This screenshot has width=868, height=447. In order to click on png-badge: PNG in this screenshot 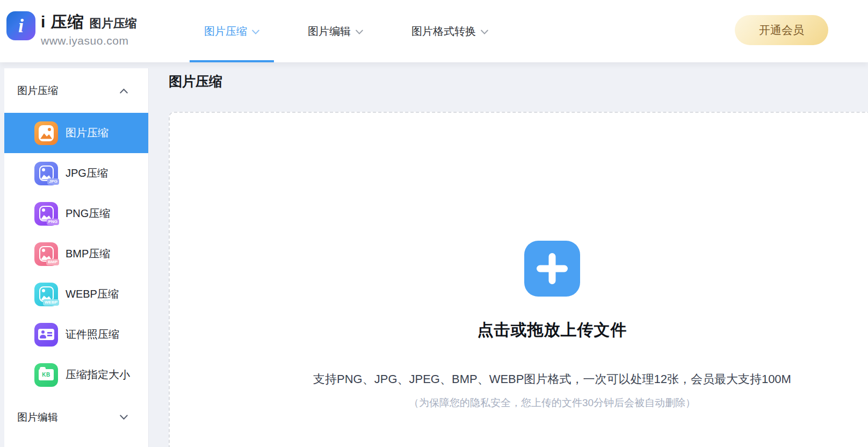, I will do `click(53, 222)`.